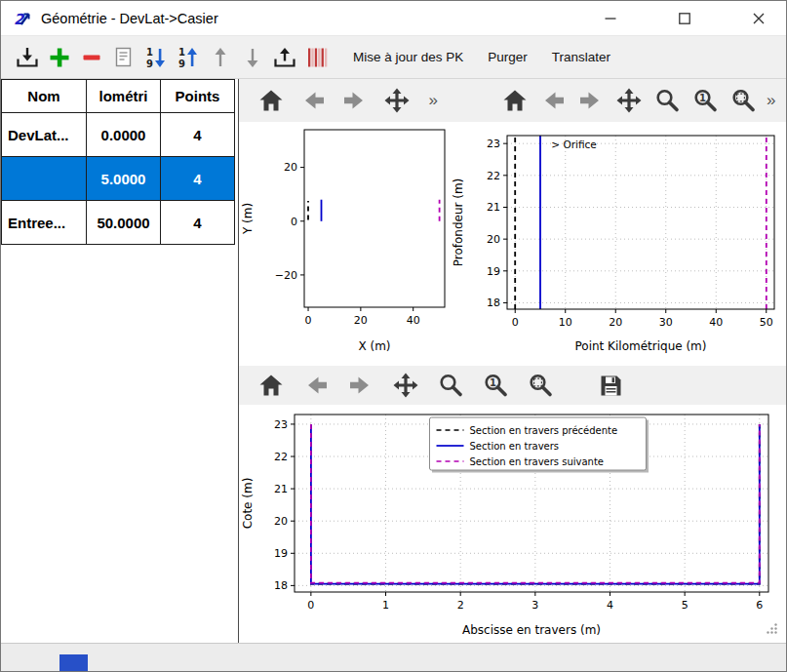 The width and height of the screenshot is (787, 672). What do you see at coordinates (287, 275) in the screenshot?
I see `svg-text: −20` at bounding box center [287, 275].